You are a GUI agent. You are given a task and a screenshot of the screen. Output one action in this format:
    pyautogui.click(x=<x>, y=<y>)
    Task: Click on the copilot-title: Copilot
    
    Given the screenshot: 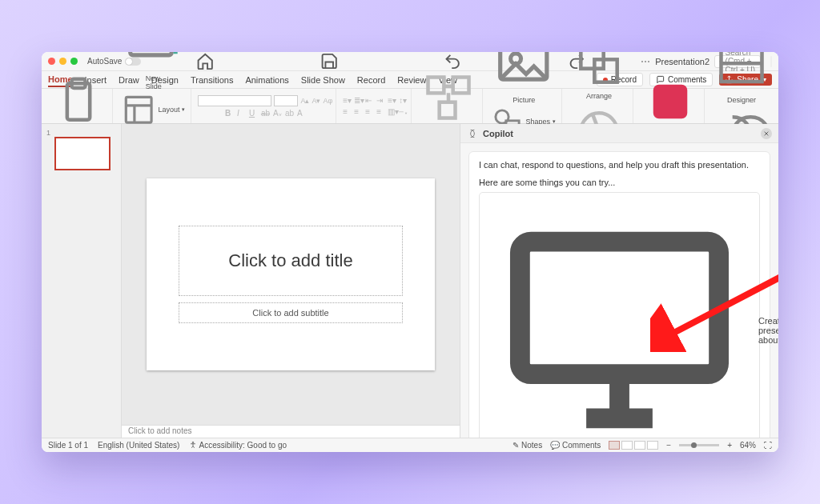 What is the action you would take?
    pyautogui.click(x=498, y=134)
    